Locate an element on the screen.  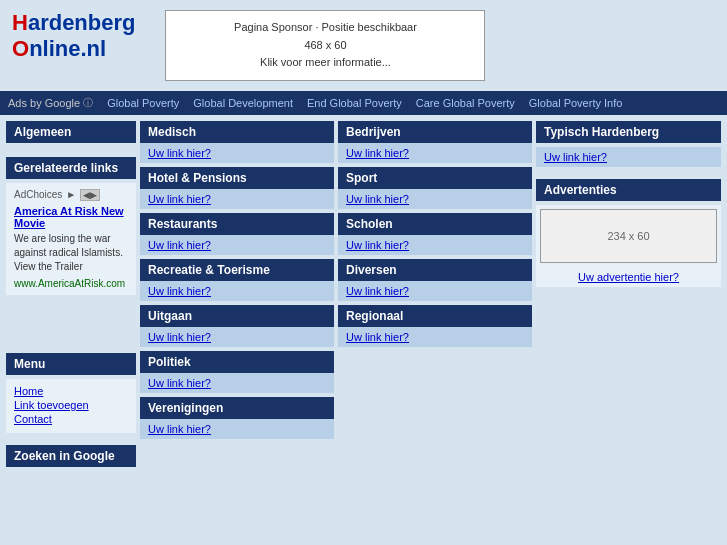
nav-link-3: Care Global Poverty is located at coordinates (466, 103).